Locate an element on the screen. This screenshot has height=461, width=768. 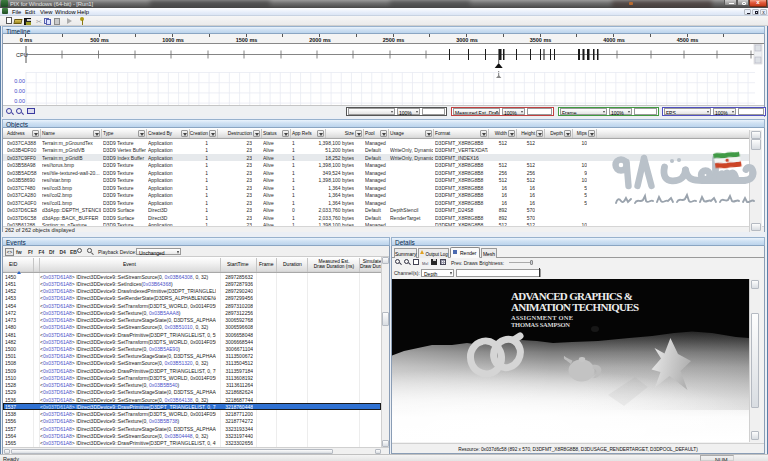
svg-text: THOMAS SAMPSON is located at coordinates (540, 324).